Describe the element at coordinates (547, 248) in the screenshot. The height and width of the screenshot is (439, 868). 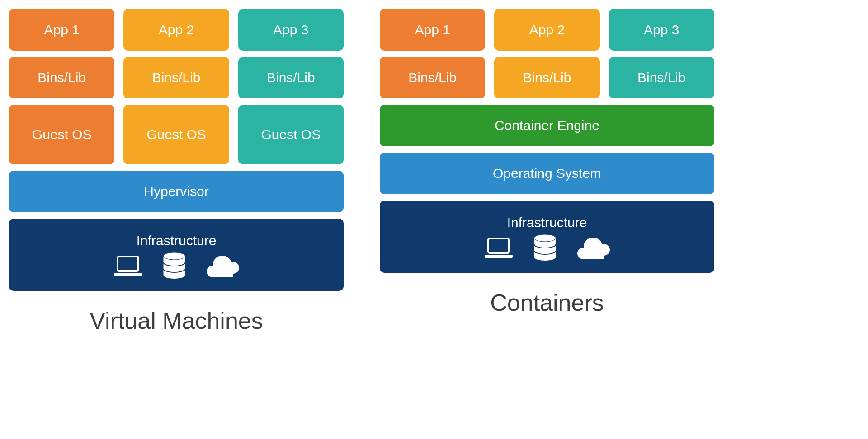
I see `ct-infra-icons` at that location.